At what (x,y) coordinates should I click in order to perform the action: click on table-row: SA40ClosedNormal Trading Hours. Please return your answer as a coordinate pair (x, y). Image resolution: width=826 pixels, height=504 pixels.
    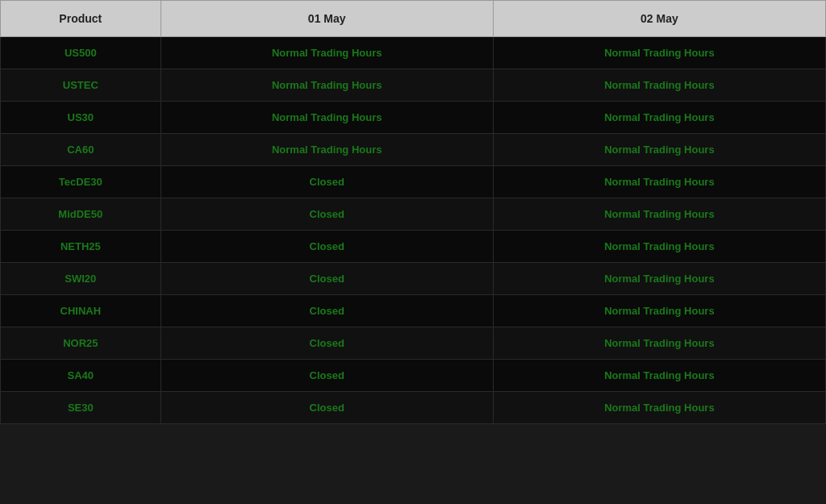
    Looking at the image, I should click on (413, 376).